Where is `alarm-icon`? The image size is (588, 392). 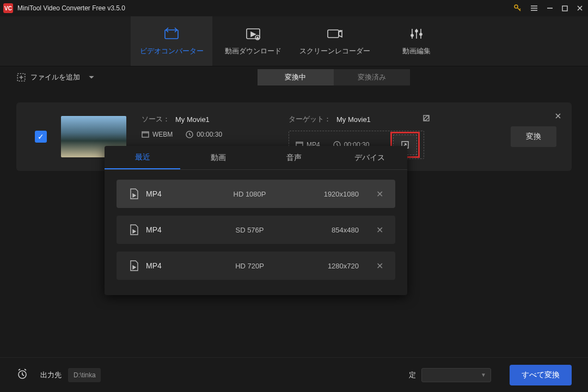
alarm-icon is located at coordinates (22, 375).